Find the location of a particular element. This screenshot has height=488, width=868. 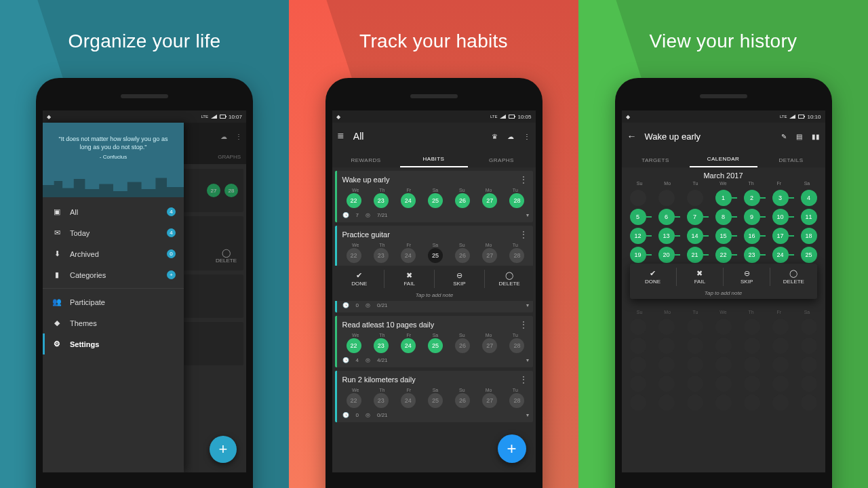

crown-icon: ♛ is located at coordinates (495, 137).